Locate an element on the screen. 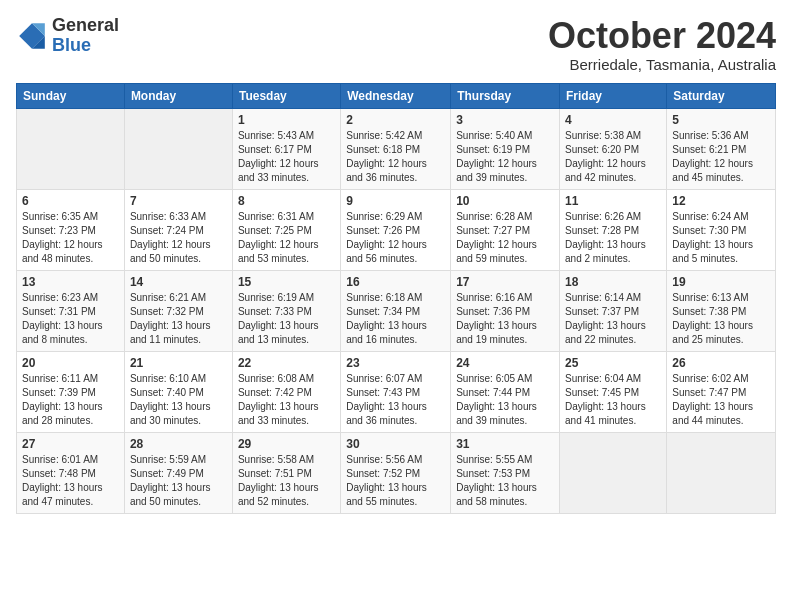 The width and height of the screenshot is (792, 612). header-wednesday: Wednesday is located at coordinates (396, 96).